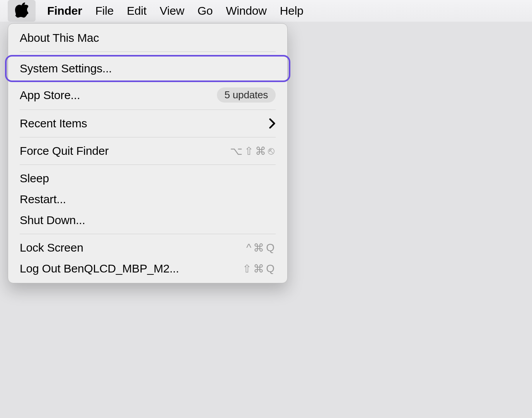 The width and height of the screenshot is (532, 418). I want to click on menu-log-out: Log Out BenQLCD_MBP_M2... ⇧ ⌘ Q, so click(148, 269).